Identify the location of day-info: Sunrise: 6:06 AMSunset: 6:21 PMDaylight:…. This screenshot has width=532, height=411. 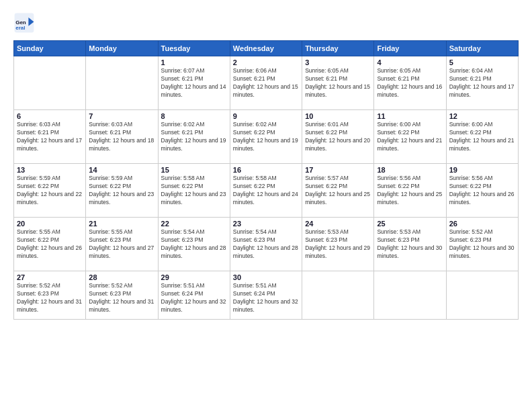
(266, 83).